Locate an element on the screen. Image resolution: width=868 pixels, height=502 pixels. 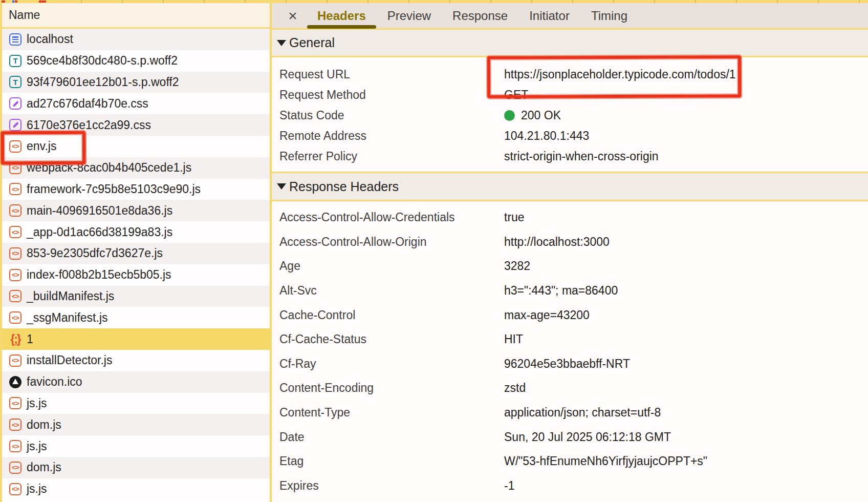
request-row-env.js: <>env.js is located at coordinates (136, 147).